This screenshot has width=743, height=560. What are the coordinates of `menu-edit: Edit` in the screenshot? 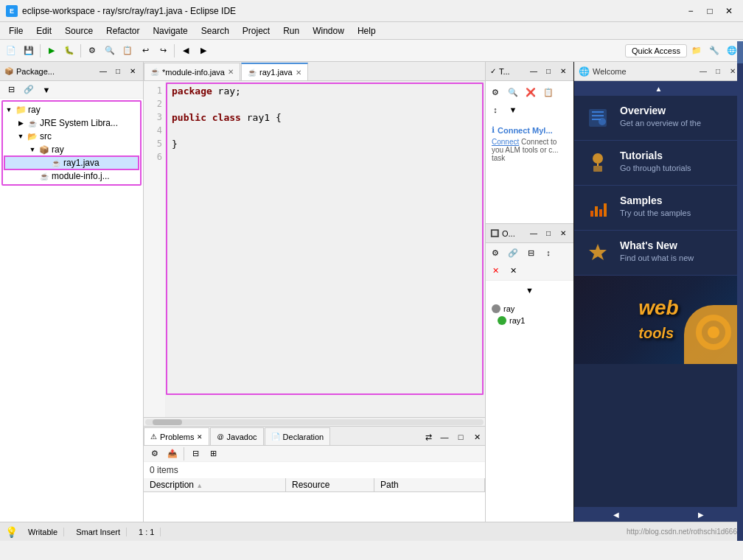 It's located at (44, 31).